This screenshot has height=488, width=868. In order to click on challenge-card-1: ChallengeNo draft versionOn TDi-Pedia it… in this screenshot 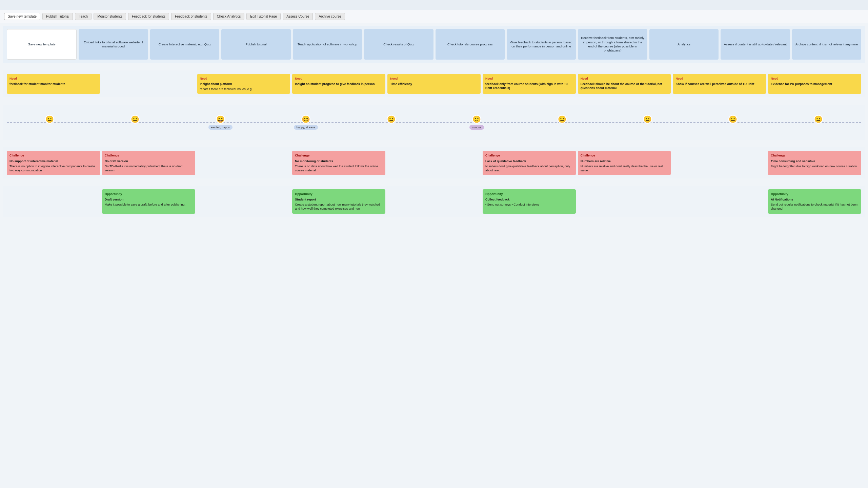, I will do `click(148, 163)`.